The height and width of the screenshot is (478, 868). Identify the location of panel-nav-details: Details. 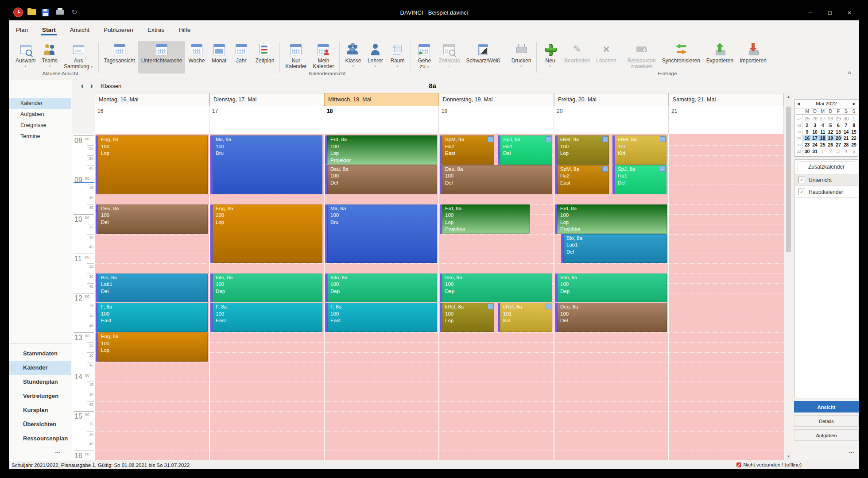
(826, 421).